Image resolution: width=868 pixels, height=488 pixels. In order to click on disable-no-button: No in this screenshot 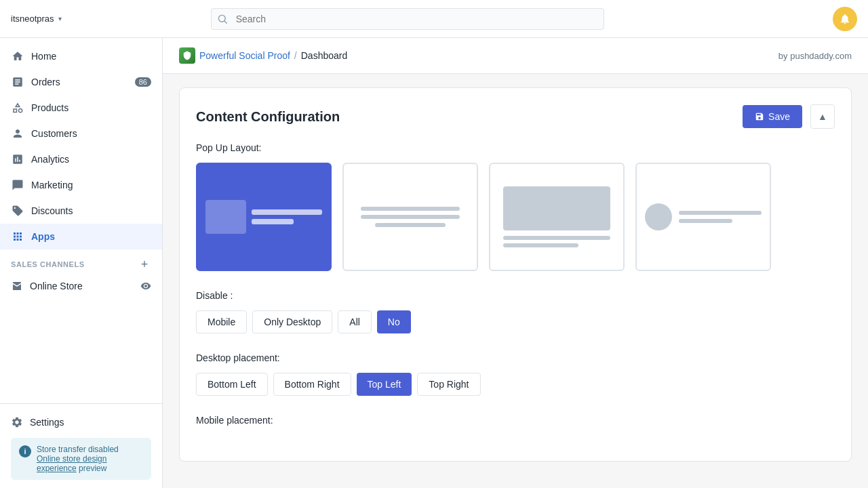, I will do `click(394, 322)`.